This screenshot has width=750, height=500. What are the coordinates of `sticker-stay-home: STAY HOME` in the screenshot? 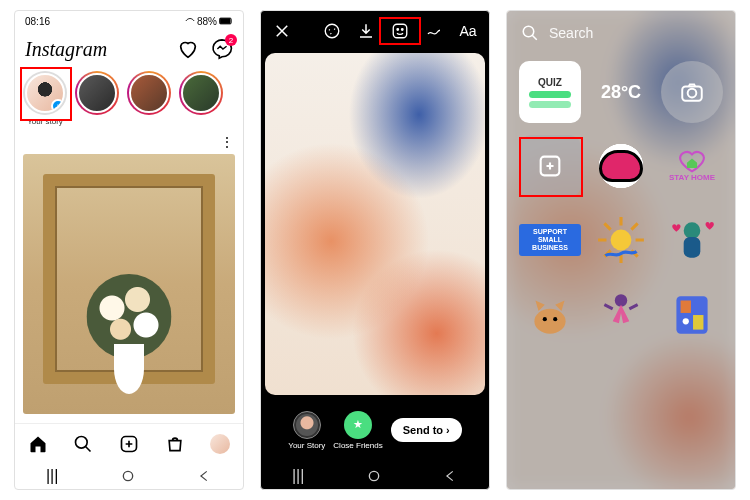 It's located at (692, 166).